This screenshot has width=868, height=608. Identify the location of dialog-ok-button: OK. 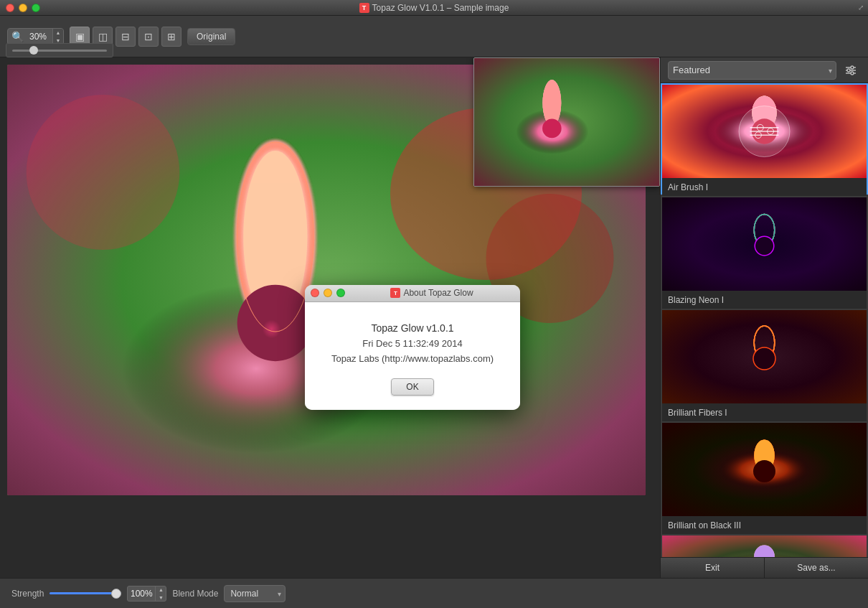
(412, 387).